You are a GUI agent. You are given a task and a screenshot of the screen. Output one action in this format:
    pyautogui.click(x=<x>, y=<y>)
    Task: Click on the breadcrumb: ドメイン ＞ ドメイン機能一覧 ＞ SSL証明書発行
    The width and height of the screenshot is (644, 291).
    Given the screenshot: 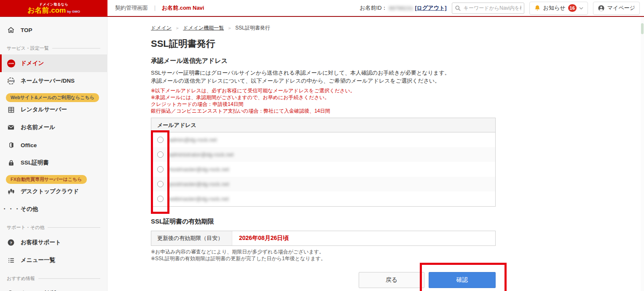 What is the action you would take?
    pyautogui.click(x=396, y=28)
    